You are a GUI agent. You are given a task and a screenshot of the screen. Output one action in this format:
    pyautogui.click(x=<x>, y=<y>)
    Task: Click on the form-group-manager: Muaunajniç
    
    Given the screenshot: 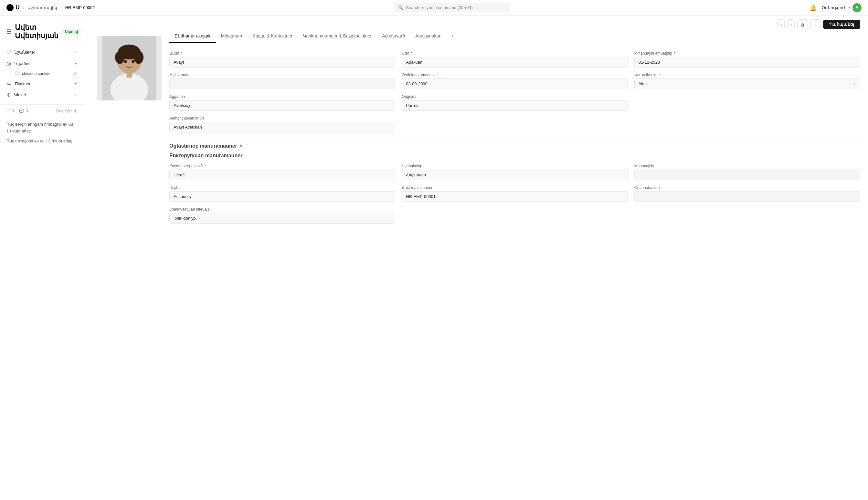 What is the action you would take?
    pyautogui.click(x=747, y=172)
    